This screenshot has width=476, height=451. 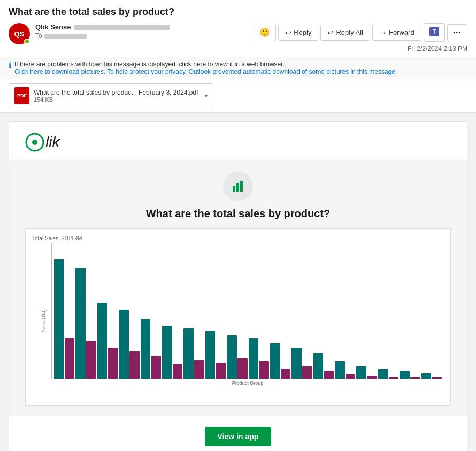 What do you see at coordinates (360, 37) in the screenshot?
I see `actions-timestamp: 🙂 ↩ Reply ↩ Reply All → Forward T` at bounding box center [360, 37].